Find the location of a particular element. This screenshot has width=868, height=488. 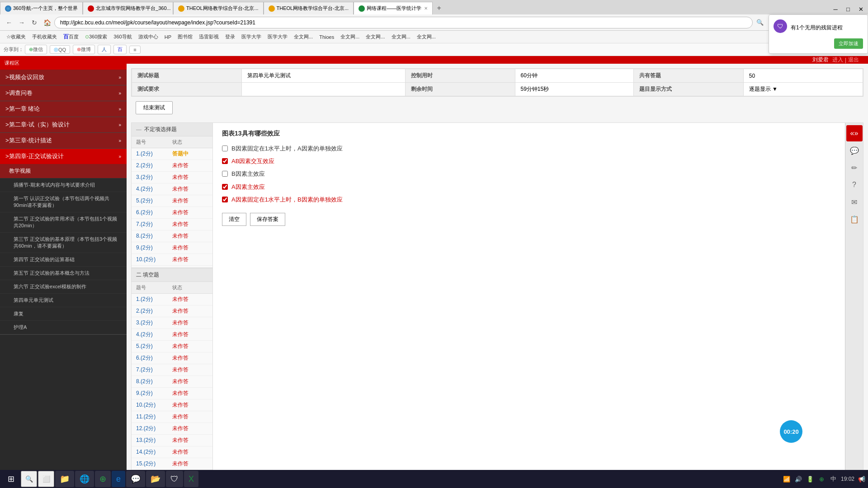

q-row-s1-6: 6.(2分)未作答 is located at coordinates (172, 213).